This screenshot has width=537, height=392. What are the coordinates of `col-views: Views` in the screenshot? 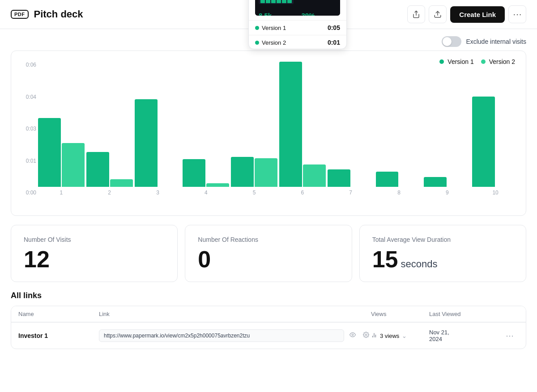 It's located at (400, 314).